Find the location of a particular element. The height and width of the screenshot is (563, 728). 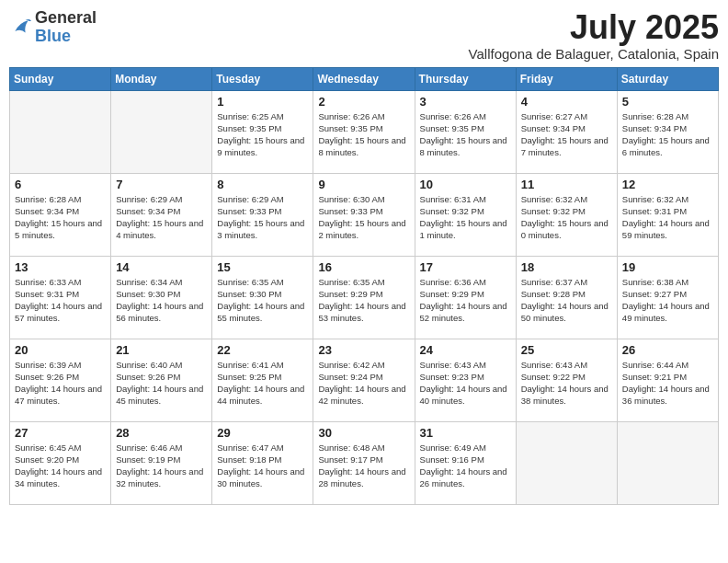

day-number: 4 is located at coordinates (566, 101).